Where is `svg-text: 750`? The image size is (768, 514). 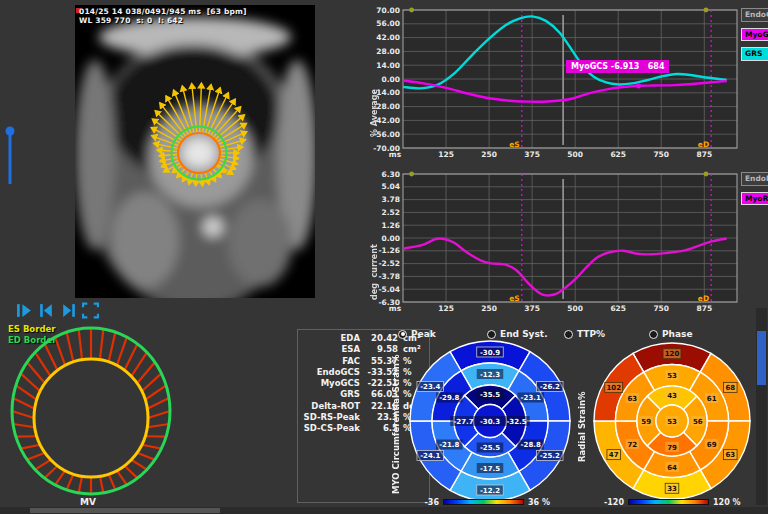 svg-text: 750 is located at coordinates (661, 154).